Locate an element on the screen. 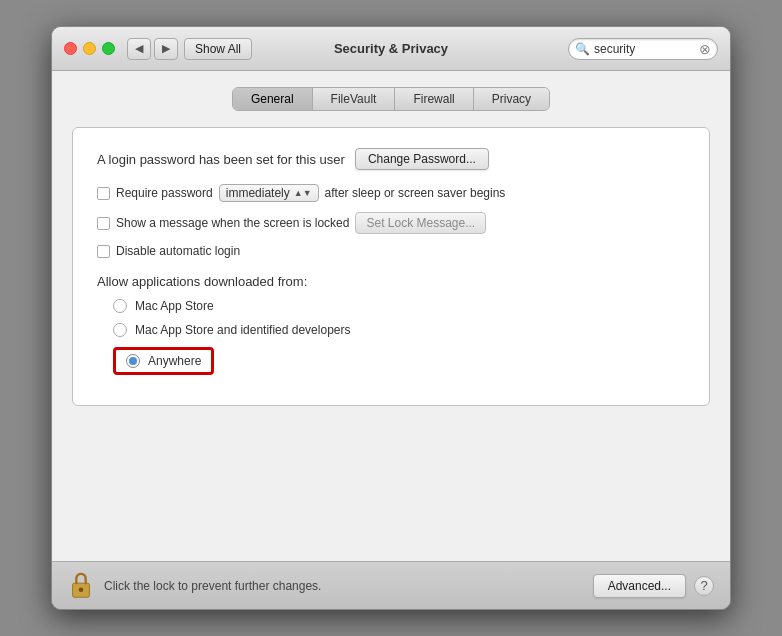 The width and height of the screenshot is (782, 636). tab-general: General is located at coordinates (273, 99).